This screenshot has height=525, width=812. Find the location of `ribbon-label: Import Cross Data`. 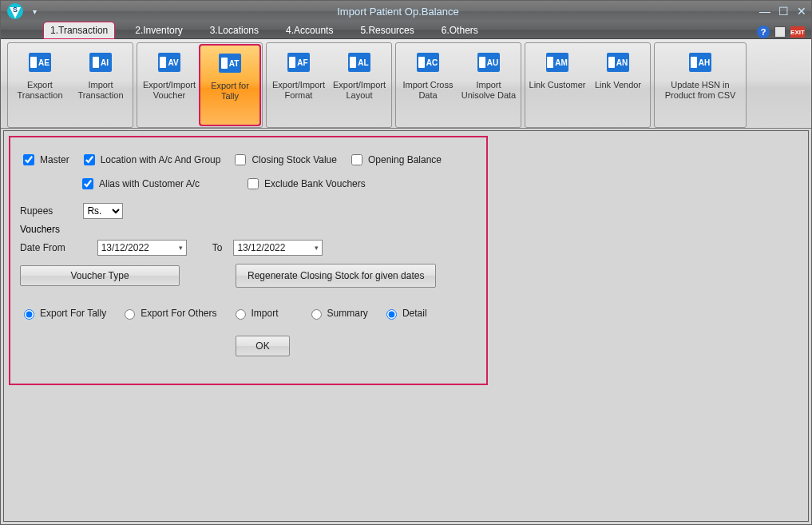

ribbon-label: Import Cross Data is located at coordinates (428, 90).